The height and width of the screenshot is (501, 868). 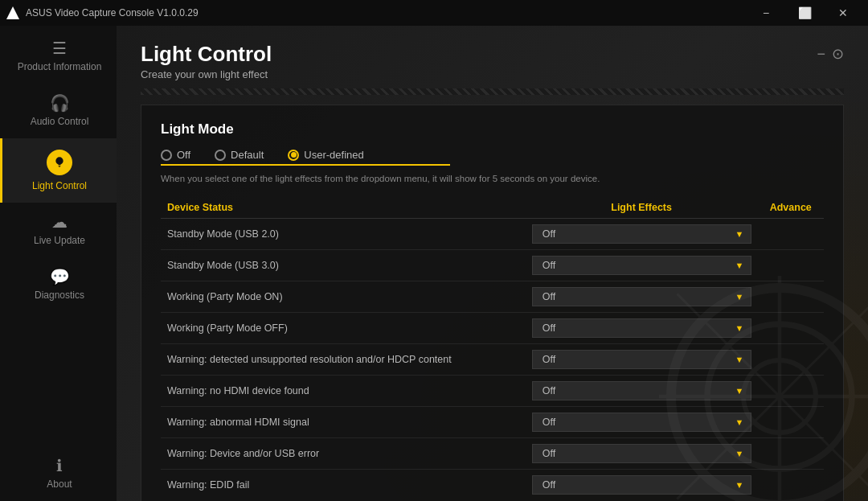 I want to click on device-status-cell: Standby Mode (USB 2.0), so click(x=343, y=235).